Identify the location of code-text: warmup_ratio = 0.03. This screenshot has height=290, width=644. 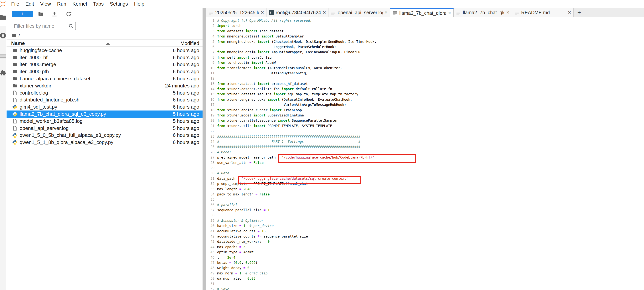
(236, 279).